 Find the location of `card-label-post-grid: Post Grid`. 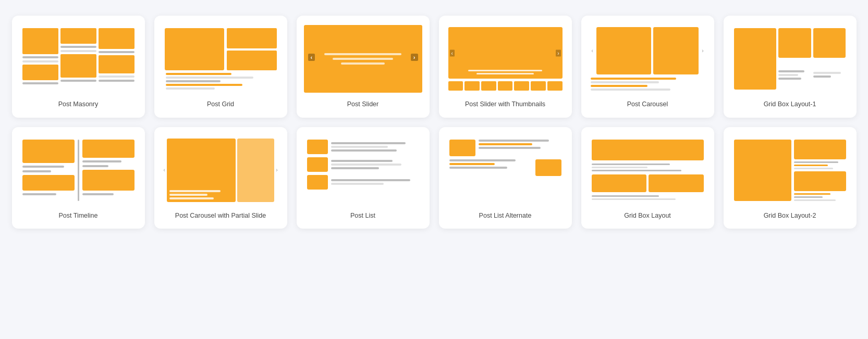

card-label-post-grid: Post Grid is located at coordinates (221, 105).